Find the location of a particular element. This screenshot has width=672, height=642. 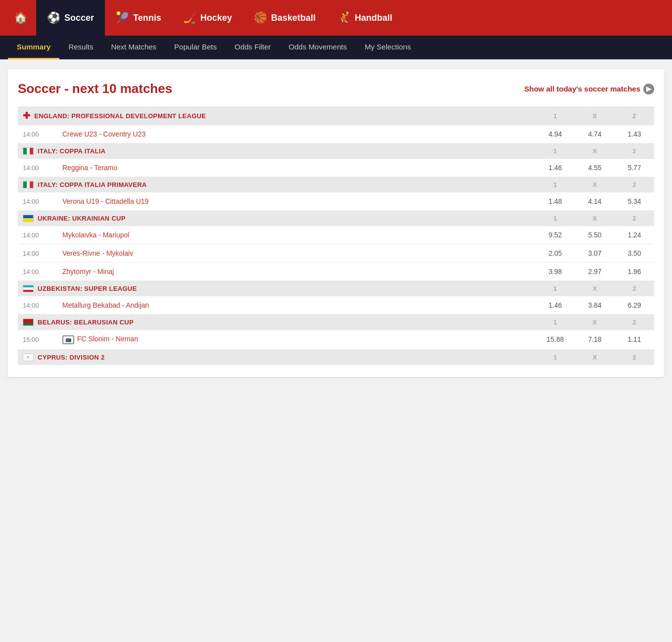

subnav-odds-movements: Odds Movements is located at coordinates (318, 47).